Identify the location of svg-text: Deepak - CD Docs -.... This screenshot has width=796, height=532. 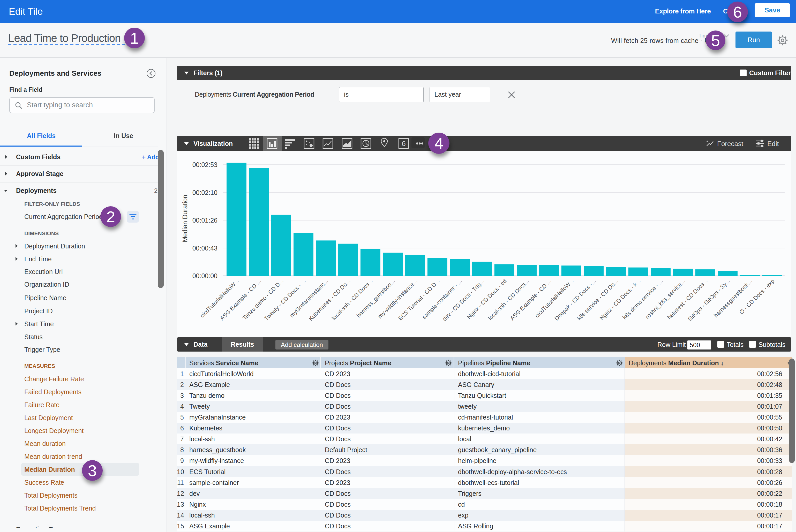
(575, 300).